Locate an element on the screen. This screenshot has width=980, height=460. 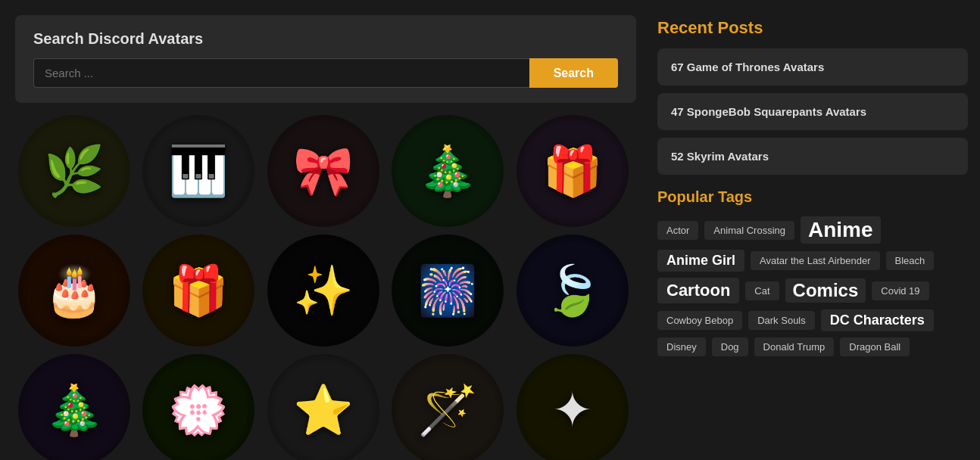
avatar-item-2: 🎹 is located at coordinates (198, 171).